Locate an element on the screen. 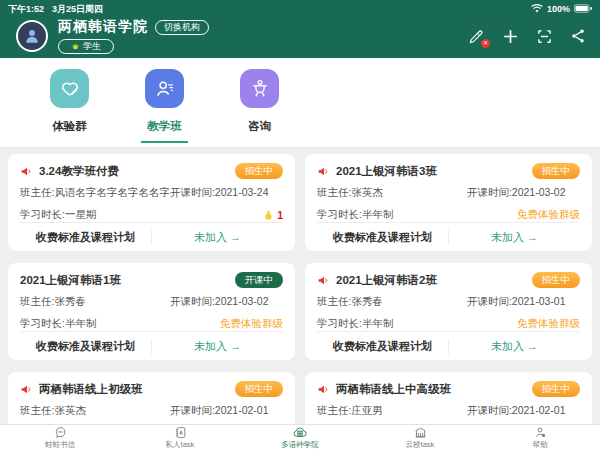  scan-icon is located at coordinates (544, 36).